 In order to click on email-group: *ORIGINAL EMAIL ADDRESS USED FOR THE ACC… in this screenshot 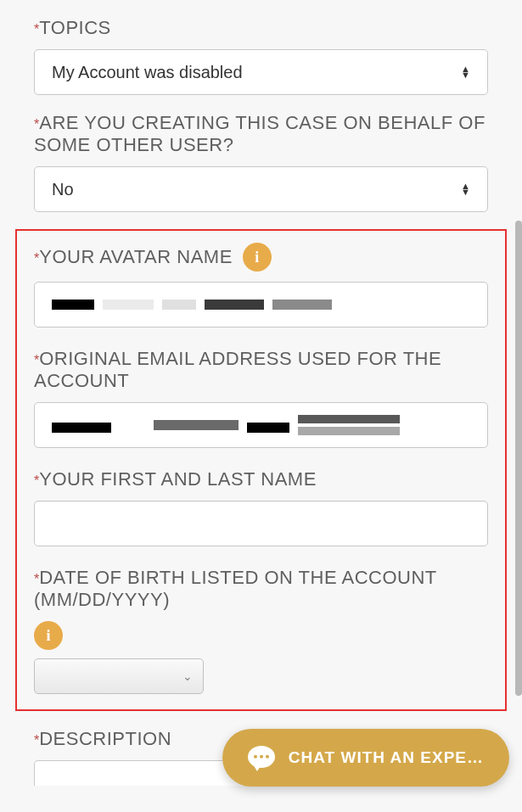, I will do `click(261, 398)`.